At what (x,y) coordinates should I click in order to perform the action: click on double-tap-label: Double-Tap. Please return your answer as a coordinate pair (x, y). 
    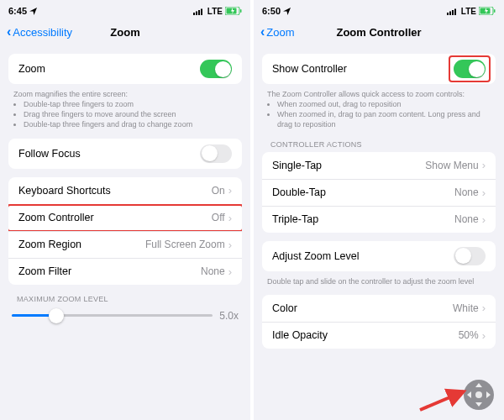
    Looking at the image, I should click on (299, 192).